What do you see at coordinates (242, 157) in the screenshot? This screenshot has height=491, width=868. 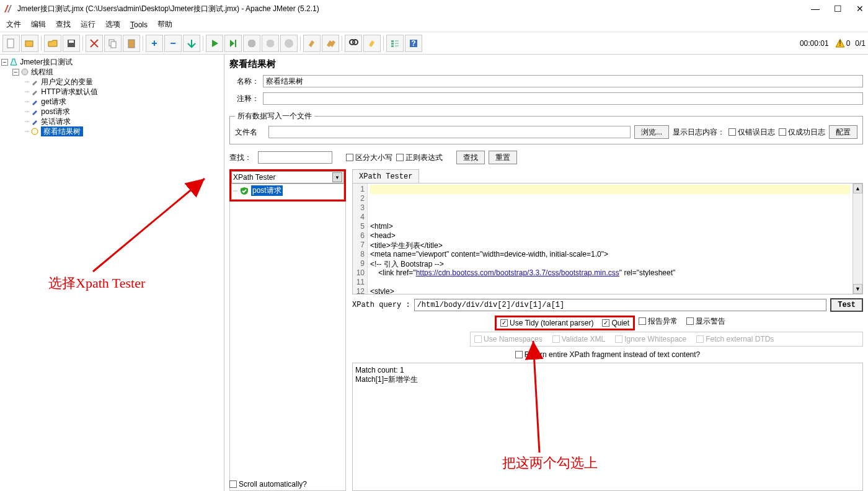 I see `search-label: 查找：` at bounding box center [242, 157].